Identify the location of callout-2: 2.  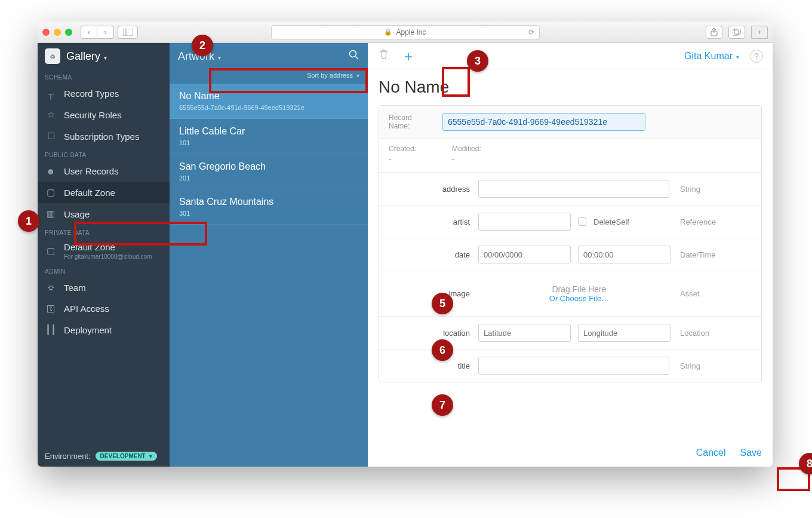
(202, 45).